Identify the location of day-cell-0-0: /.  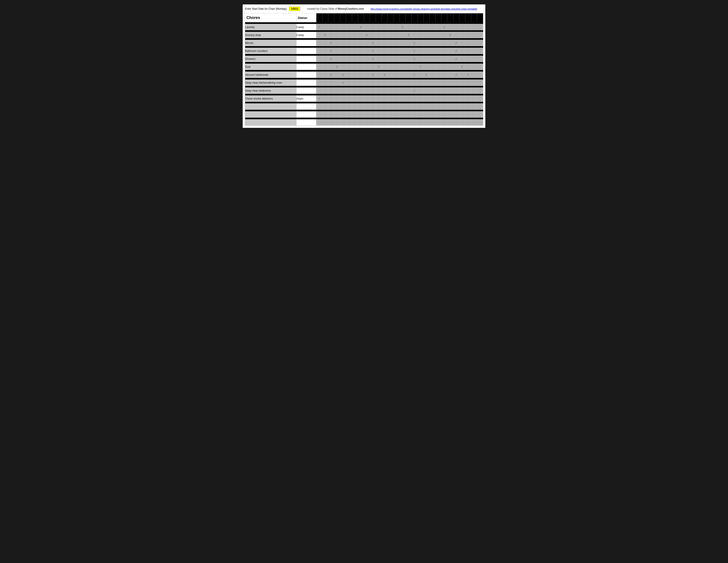
(319, 27).